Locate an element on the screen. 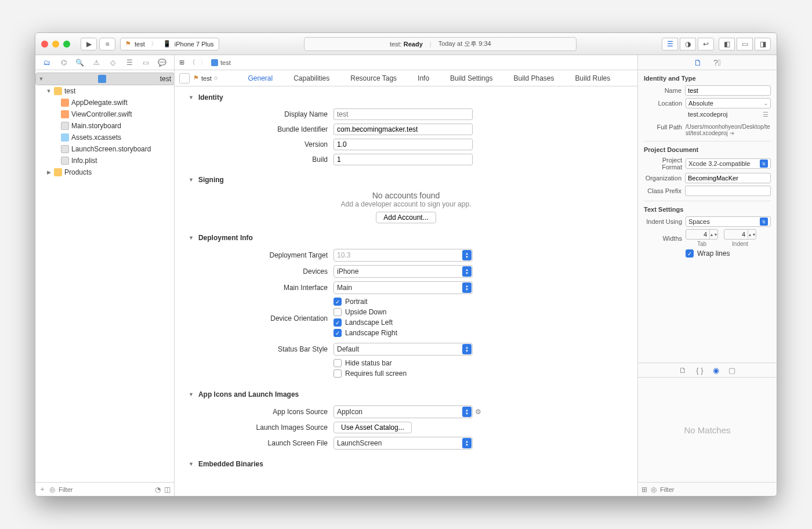 This screenshot has height=529, width=812. section-embedded: Embedded Binaries is located at coordinates (231, 464).